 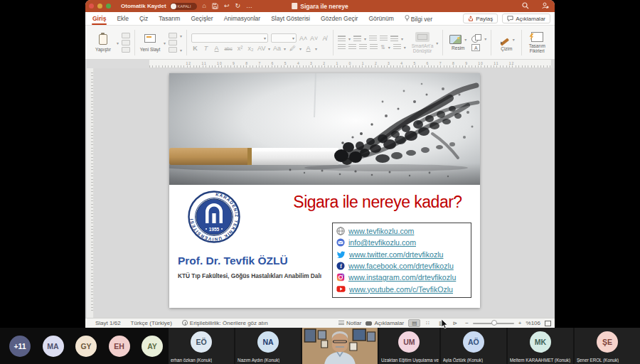 What do you see at coordinates (86, 346) in the screenshot?
I see `participant-avatar: GY` at bounding box center [86, 346].